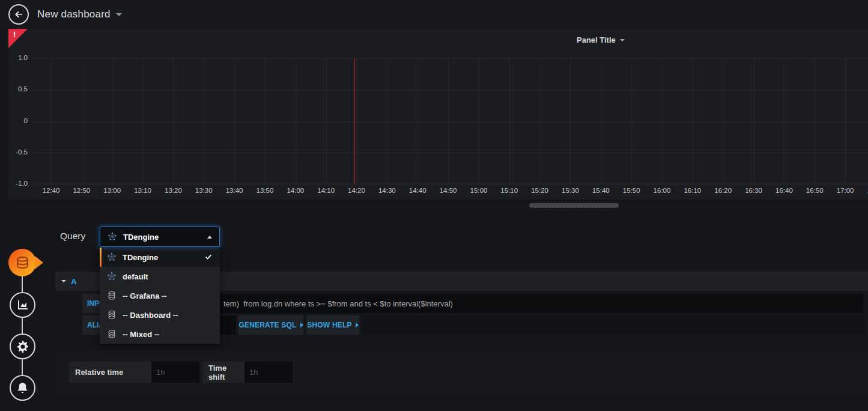 This screenshot has width=868, height=411. Describe the element at coordinates (79, 14) in the screenshot. I see `dashboard-title: New dashboard` at that location.